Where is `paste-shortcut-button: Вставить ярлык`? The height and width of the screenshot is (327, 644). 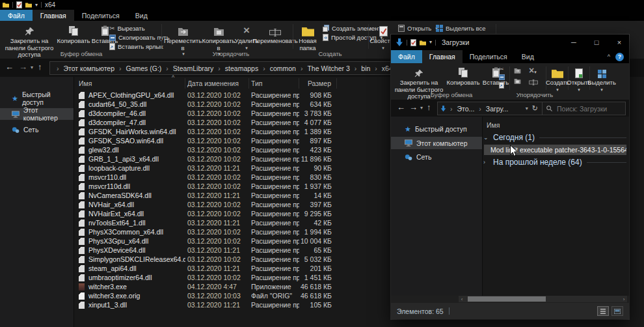
paste-shortcut-button: Вставить ярлык is located at coordinates (137, 47).